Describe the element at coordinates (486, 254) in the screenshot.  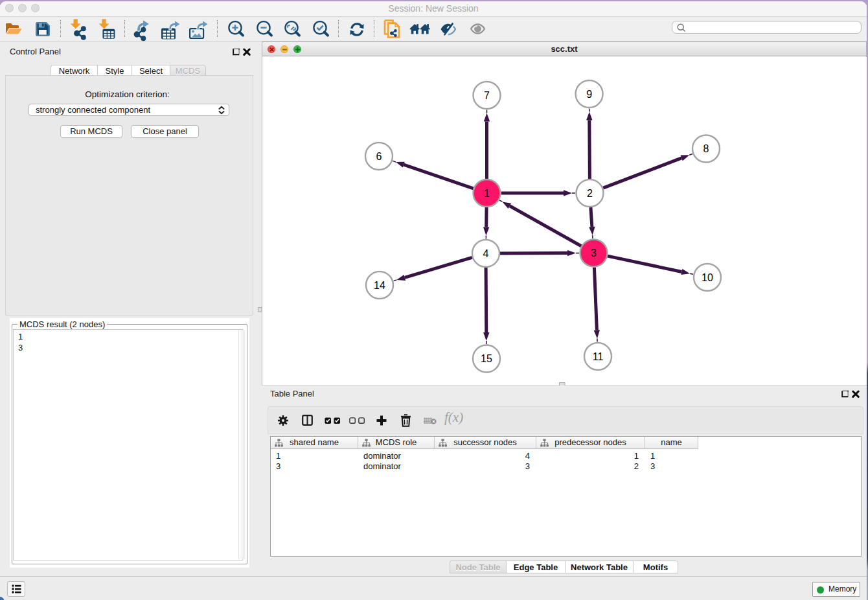
I see `svg-text: 4` at that location.